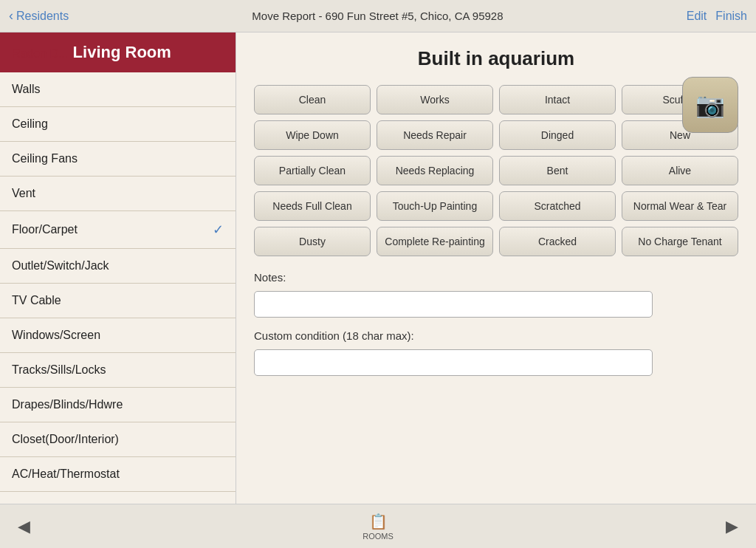 The width and height of the screenshot is (756, 548). What do you see at coordinates (43, 16) in the screenshot?
I see `back-label: Residents` at bounding box center [43, 16].